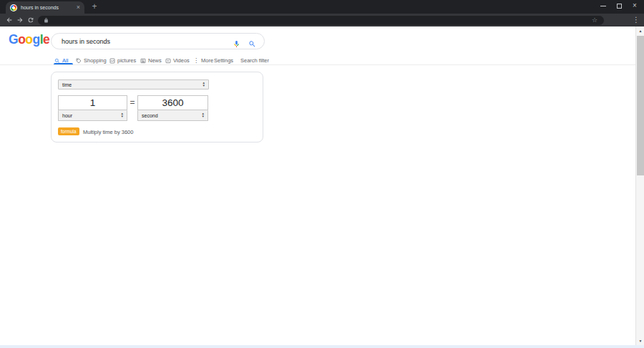 This screenshot has width=644, height=348. What do you see at coordinates (603, 6) in the screenshot?
I see `minimize-button` at bounding box center [603, 6].